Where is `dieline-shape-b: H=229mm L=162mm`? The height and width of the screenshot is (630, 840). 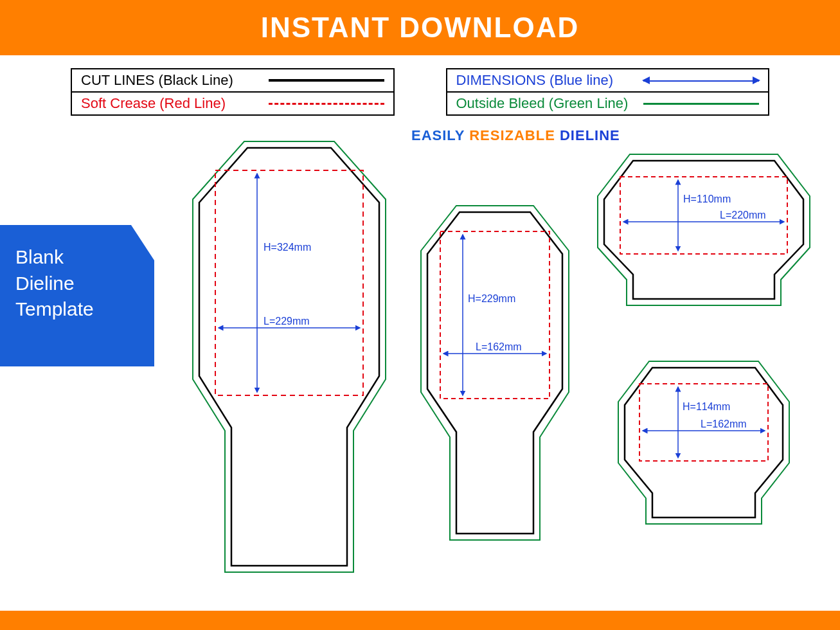
dieline-shape-b: H=229mm L=162mm is located at coordinates (495, 379).